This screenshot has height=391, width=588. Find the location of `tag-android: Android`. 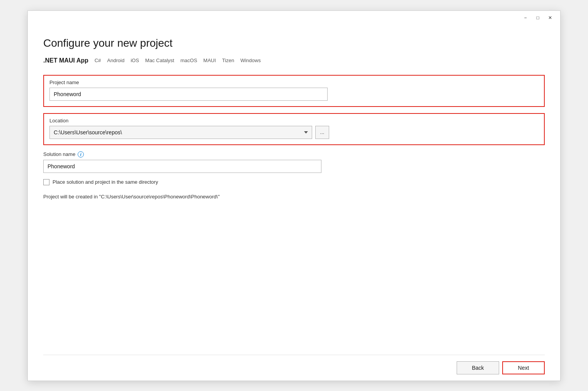

tag-android: Android is located at coordinates (116, 60).